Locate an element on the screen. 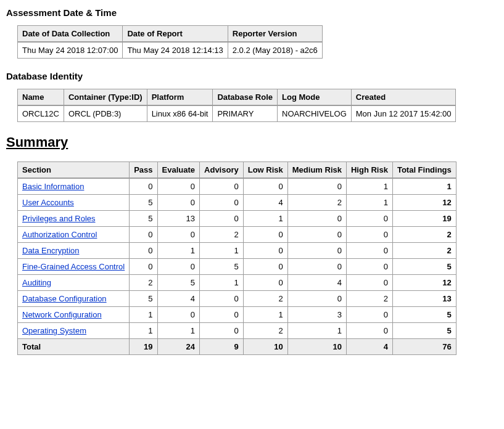  table-row: Database Configuration54020213 is located at coordinates (237, 299).